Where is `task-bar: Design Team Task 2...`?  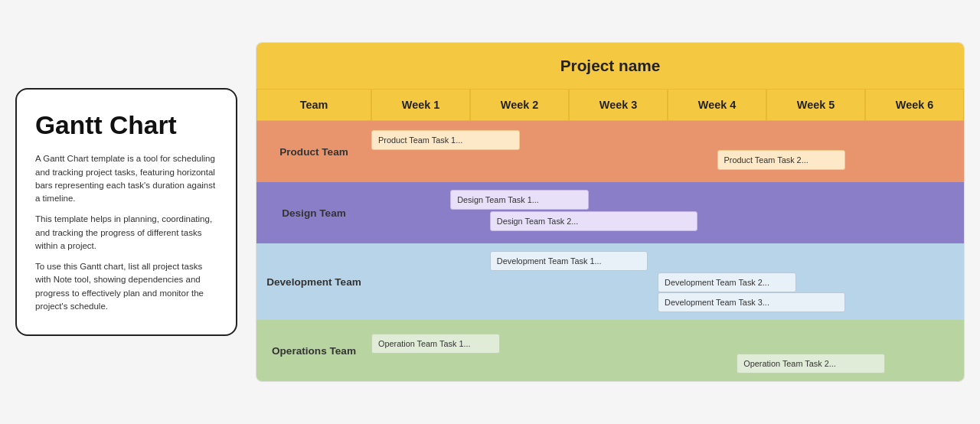
task-bar: Design Team Task 2... is located at coordinates (594, 221).